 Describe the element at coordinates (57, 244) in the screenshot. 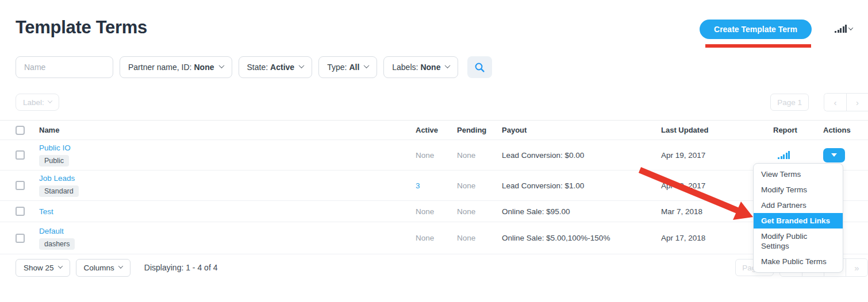

I see `term-badge: dashers` at that location.